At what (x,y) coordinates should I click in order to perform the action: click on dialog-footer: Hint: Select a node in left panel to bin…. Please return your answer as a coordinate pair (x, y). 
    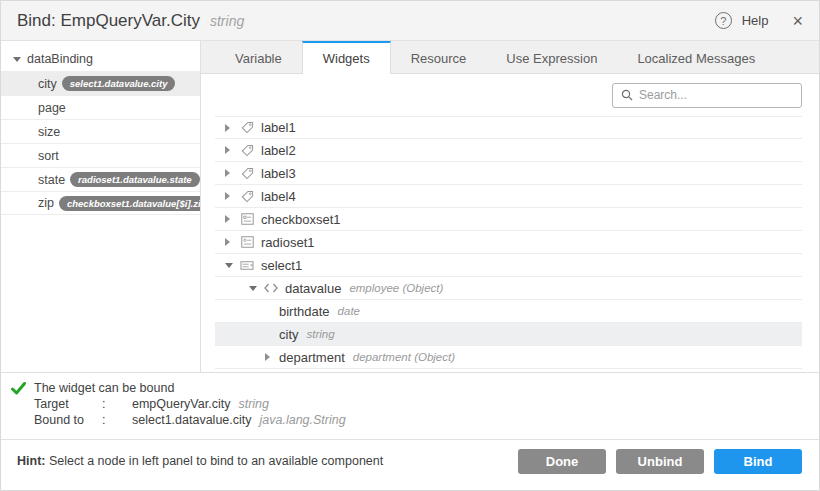
    Looking at the image, I should click on (410, 464).